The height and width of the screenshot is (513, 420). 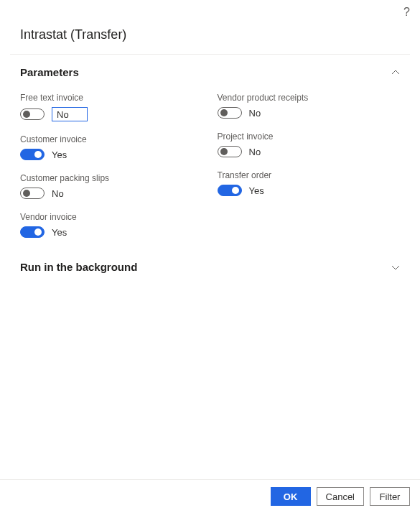 What do you see at coordinates (32, 114) in the screenshot?
I see `toggle-free-text-invoice` at bounding box center [32, 114].